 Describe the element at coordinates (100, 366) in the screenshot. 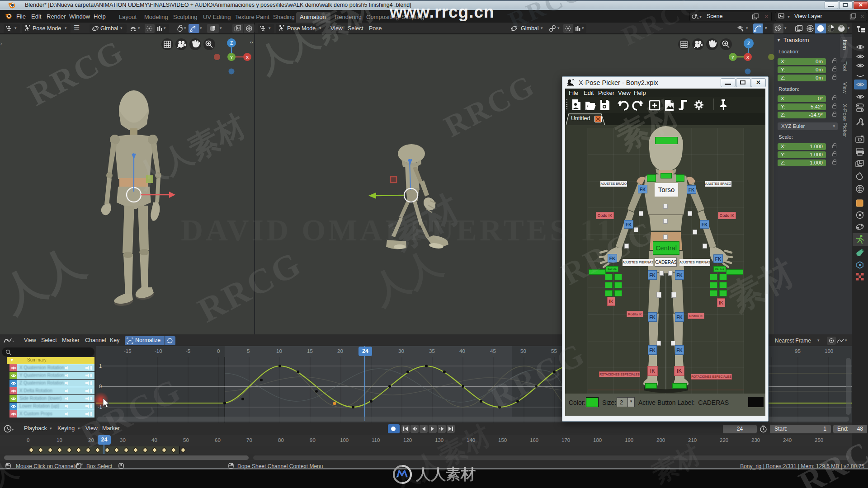

I see `svg-text: 1` at that location.